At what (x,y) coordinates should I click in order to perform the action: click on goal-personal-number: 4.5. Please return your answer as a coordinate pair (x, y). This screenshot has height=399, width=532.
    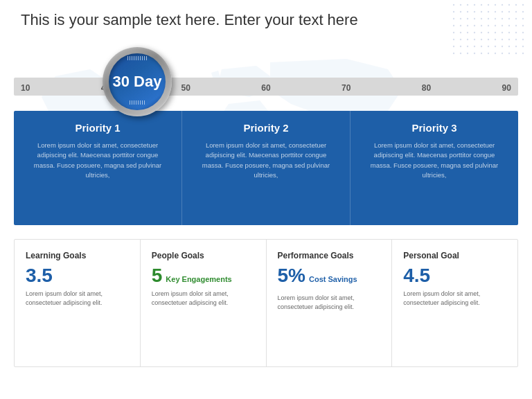
    Looking at the image, I should click on (454, 276).